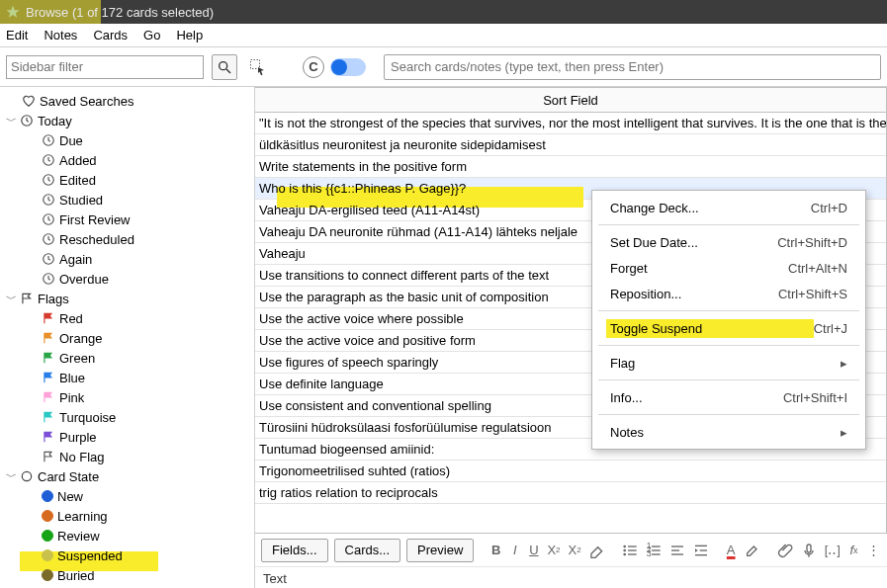  I want to click on sidebar-filter-input, so click(105, 67).